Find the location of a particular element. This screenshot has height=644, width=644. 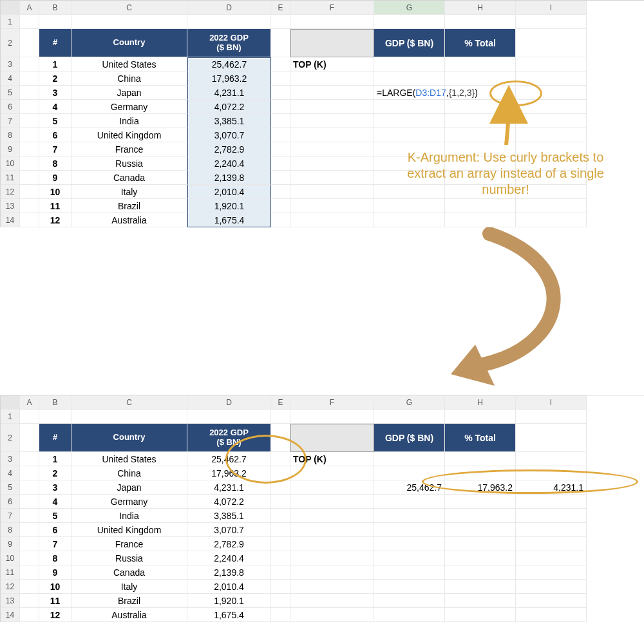

row-header-13: 13 is located at coordinates (10, 601).